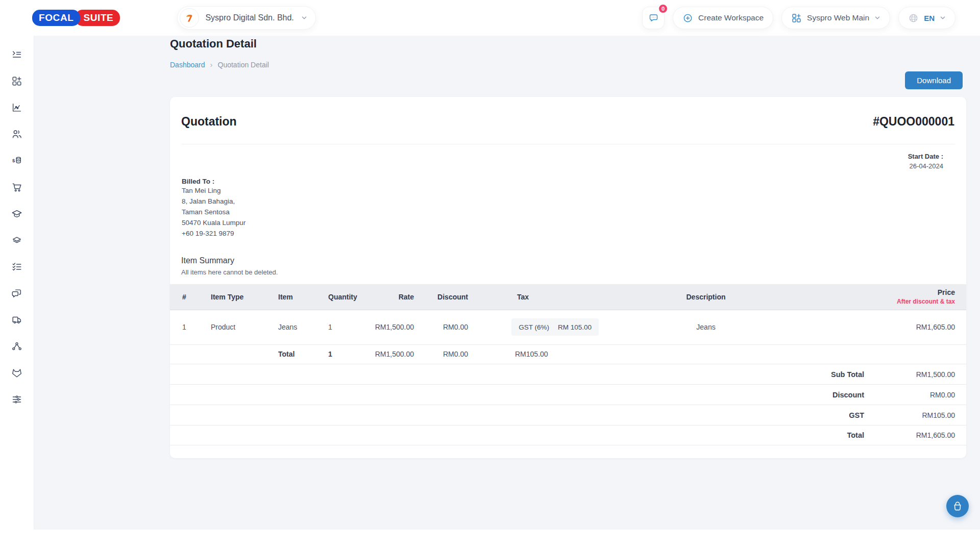 This screenshot has height=551, width=980. Describe the element at coordinates (17, 134) in the screenshot. I see `sidebar-item-customers` at that location.